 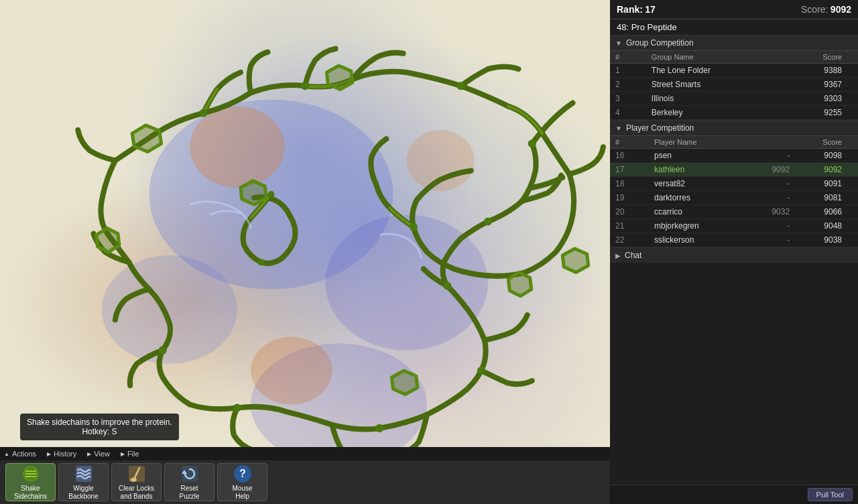 What do you see at coordinates (830, 495) in the screenshot?
I see `pull-tool-button: Pull Tool` at bounding box center [830, 495].